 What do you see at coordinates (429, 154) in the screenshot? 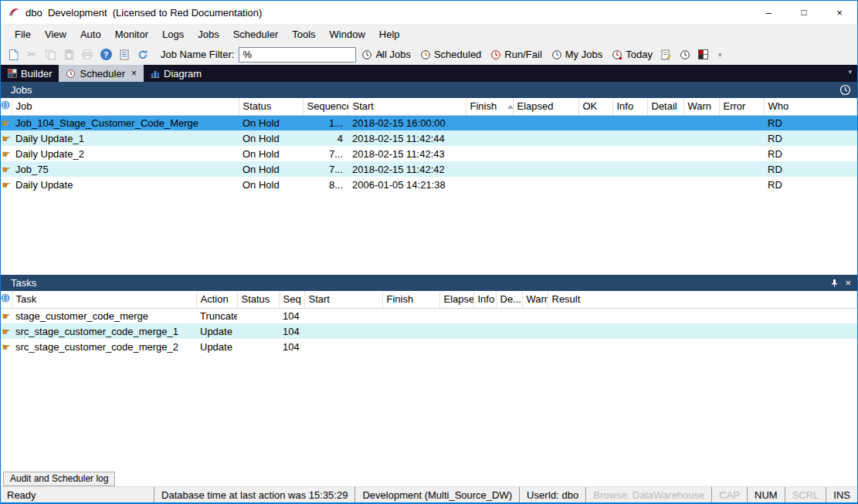
I see `job-row: ☛ Daily Update_2 On Hold 7... 2018-02-15…` at bounding box center [429, 154].